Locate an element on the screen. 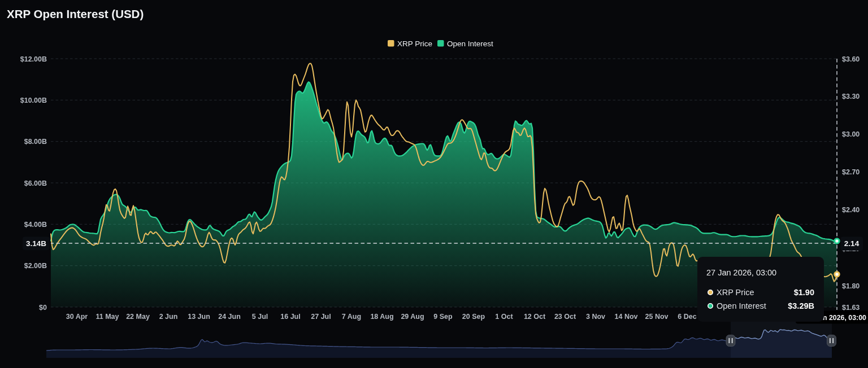 Image resolution: width=868 pixels, height=368 pixels. svg-text: $3.29B is located at coordinates (801, 306).